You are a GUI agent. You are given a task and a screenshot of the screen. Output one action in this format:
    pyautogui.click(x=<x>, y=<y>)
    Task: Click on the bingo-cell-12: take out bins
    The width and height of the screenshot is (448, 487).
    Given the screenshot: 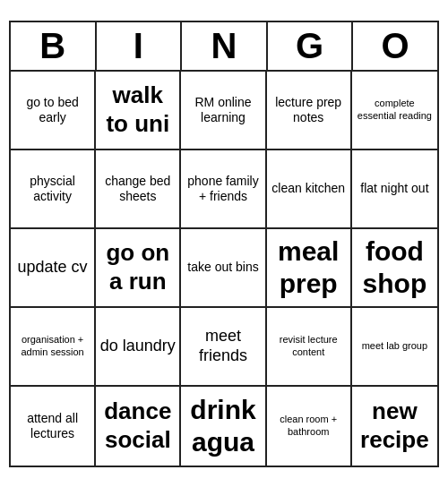 What is the action you would take?
    pyautogui.click(x=224, y=269)
    